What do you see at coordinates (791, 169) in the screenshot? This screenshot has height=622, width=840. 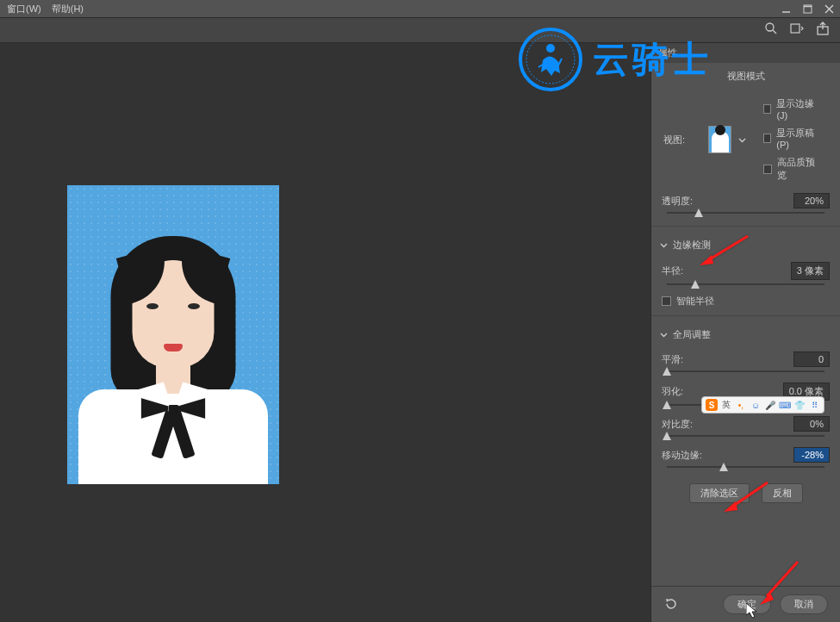 I see `hq-preview-checkbox: 高品质预览` at bounding box center [791, 169].